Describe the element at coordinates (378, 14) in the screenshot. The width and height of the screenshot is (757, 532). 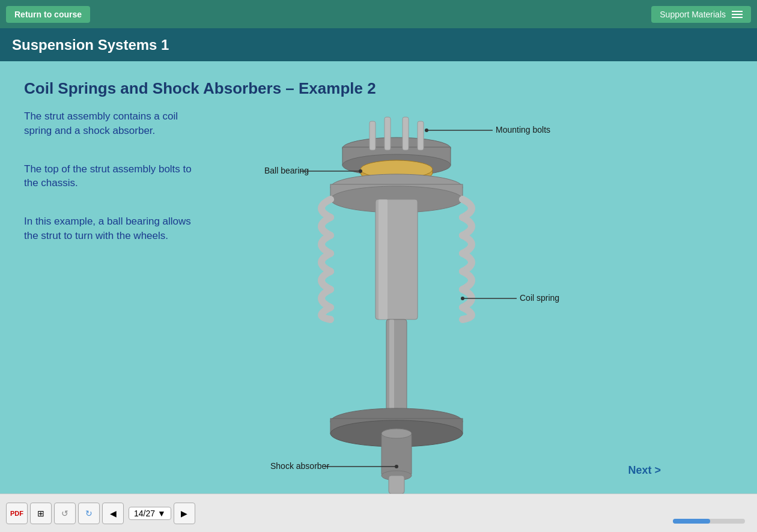
I see `top-nav-bar: Return to course Support Materials` at that location.